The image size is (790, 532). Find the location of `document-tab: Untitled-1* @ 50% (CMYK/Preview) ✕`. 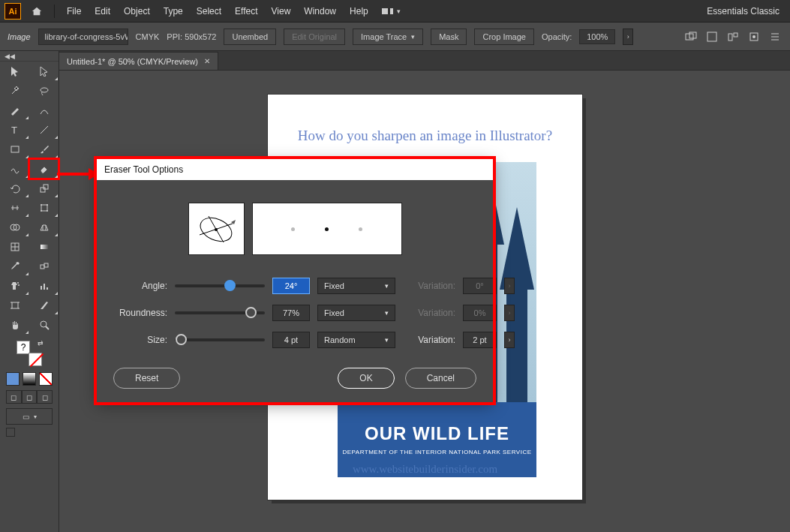

document-tab: Untitled-1* @ 50% (CMYK/Preview) ✕ is located at coordinates (139, 61).